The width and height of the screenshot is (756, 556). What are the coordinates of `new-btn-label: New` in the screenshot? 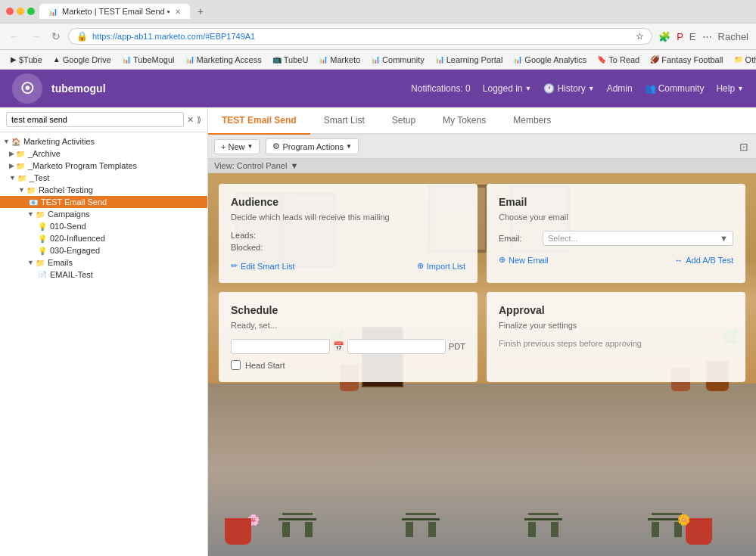 It's located at (236, 147).